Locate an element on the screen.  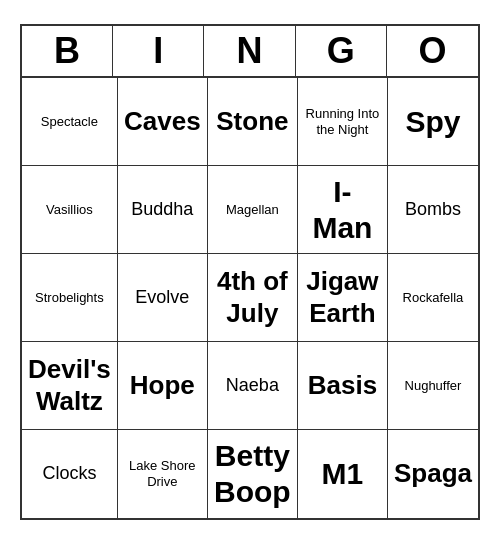
bingo-cell: Bombs is located at coordinates (433, 210).